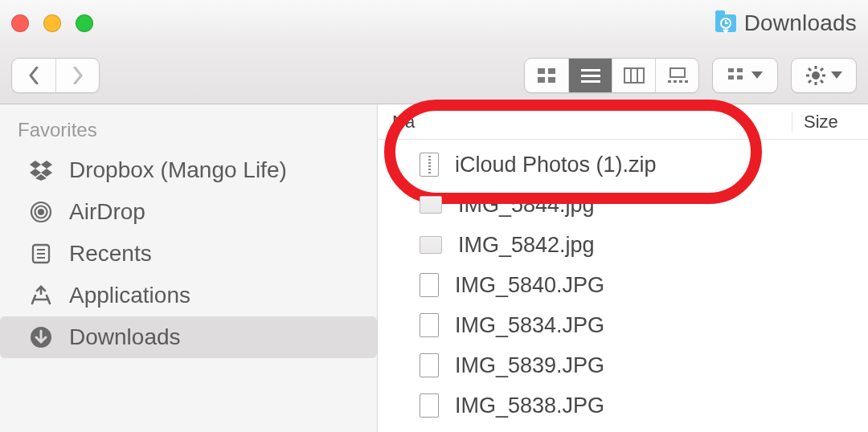 The height and width of the screenshot is (432, 868). I want to click on sidebar-item-dropbox: Dropbox (Mango Life), so click(188, 170).